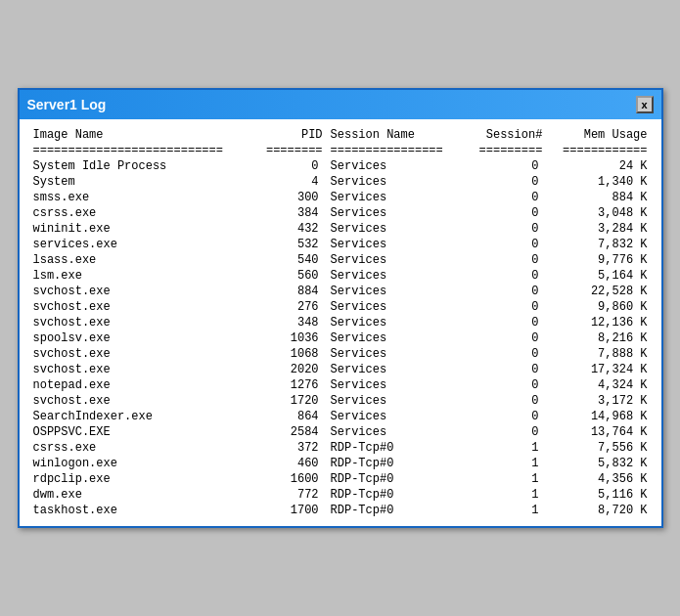 Image resolution: width=680 pixels, height=616 pixels. What do you see at coordinates (395, 135) in the screenshot?
I see `col-session-name: Session Name` at bounding box center [395, 135].